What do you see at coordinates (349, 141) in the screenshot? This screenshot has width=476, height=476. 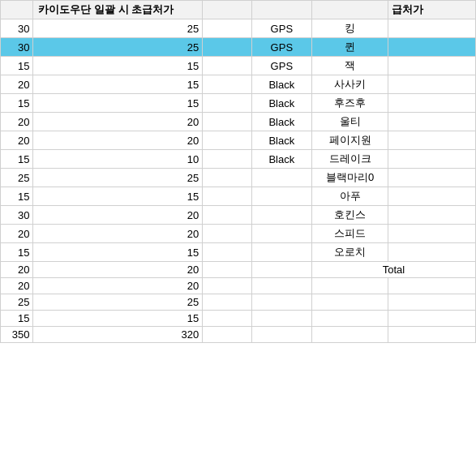 I see `cell-col5: 페이지원` at bounding box center [349, 141].